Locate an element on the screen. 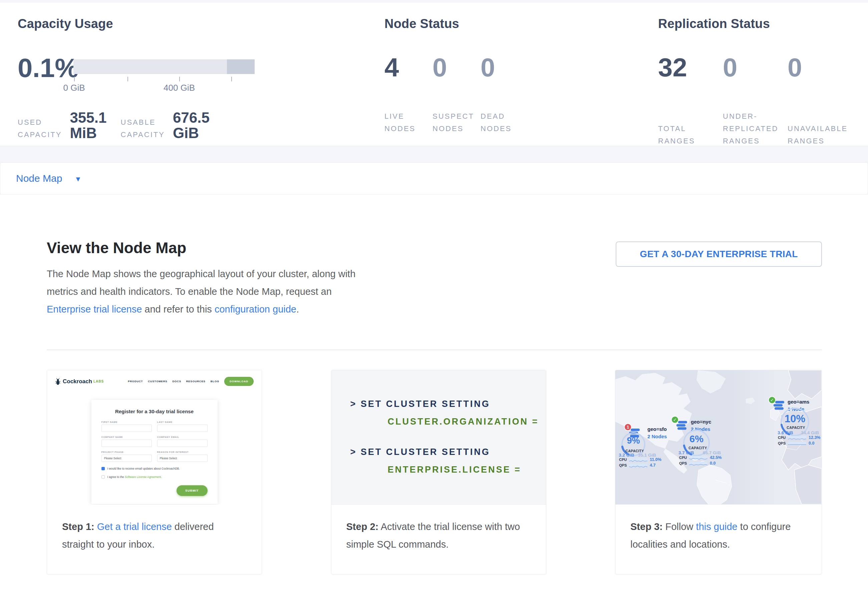 The width and height of the screenshot is (868, 593). chevron-down-icon: ▼ is located at coordinates (78, 178).